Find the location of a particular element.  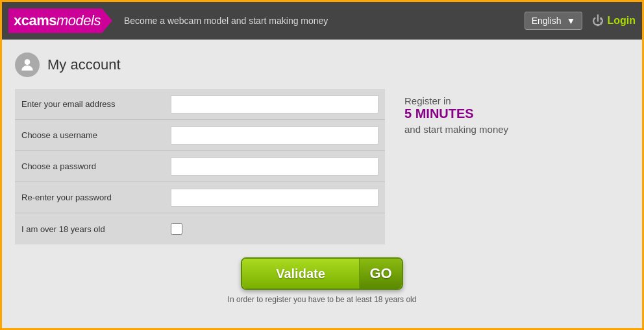

repassword-input is located at coordinates (275, 198).